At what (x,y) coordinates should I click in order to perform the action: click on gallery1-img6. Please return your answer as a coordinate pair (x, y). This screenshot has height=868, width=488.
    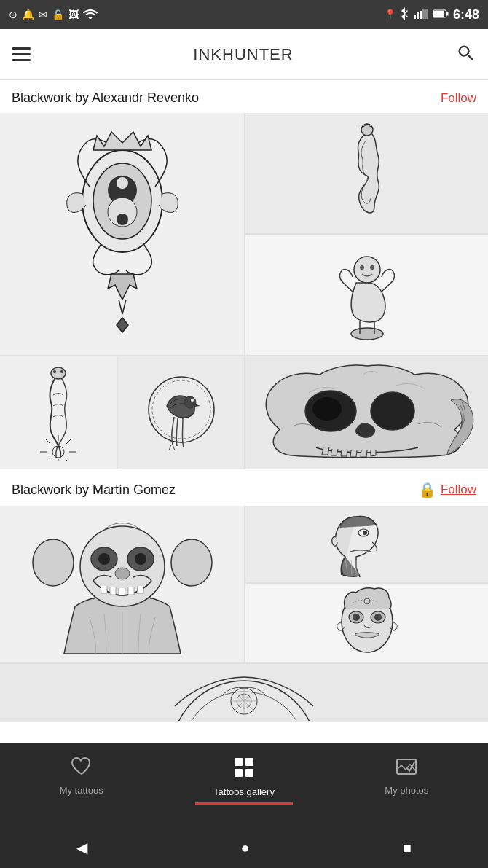
    Looking at the image, I should click on (181, 413).